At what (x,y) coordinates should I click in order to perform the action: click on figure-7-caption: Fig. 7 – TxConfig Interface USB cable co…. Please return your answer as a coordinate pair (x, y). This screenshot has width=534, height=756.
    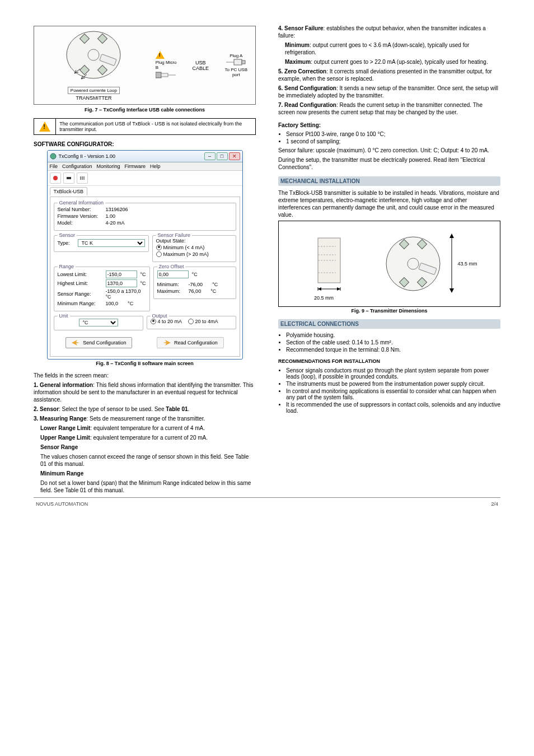
    Looking at the image, I should click on (144, 110).